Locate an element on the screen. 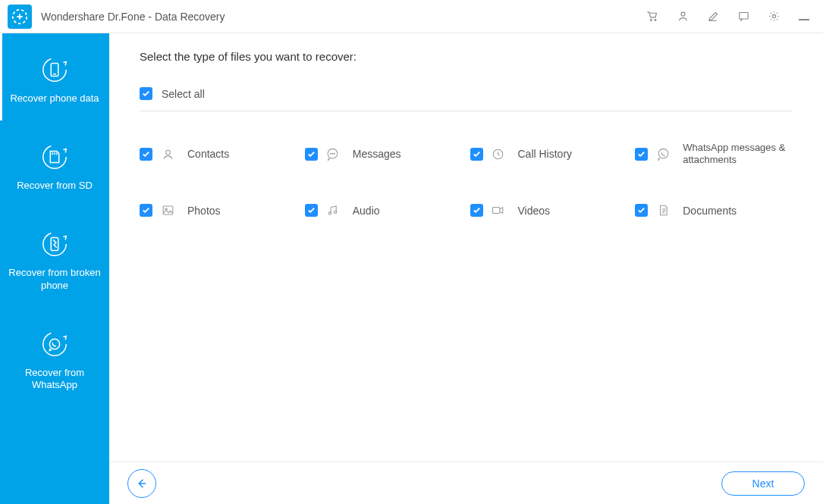 Image resolution: width=823 pixels, height=504 pixels. option-label: Documents is located at coordinates (710, 211).